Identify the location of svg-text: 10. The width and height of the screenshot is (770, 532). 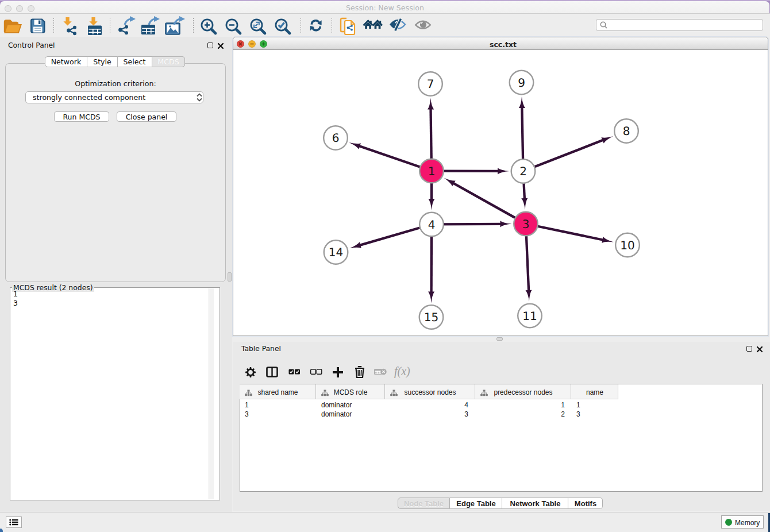
(627, 245).